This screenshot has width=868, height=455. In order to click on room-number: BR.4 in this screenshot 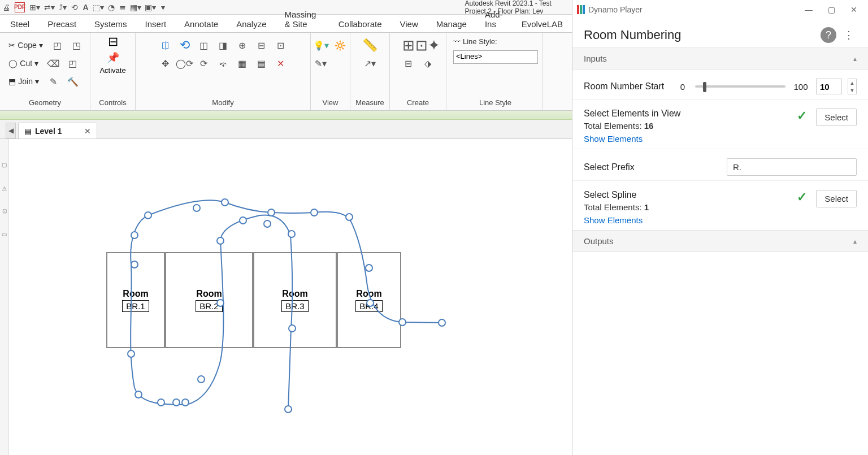, I will do `click(368, 306)`.